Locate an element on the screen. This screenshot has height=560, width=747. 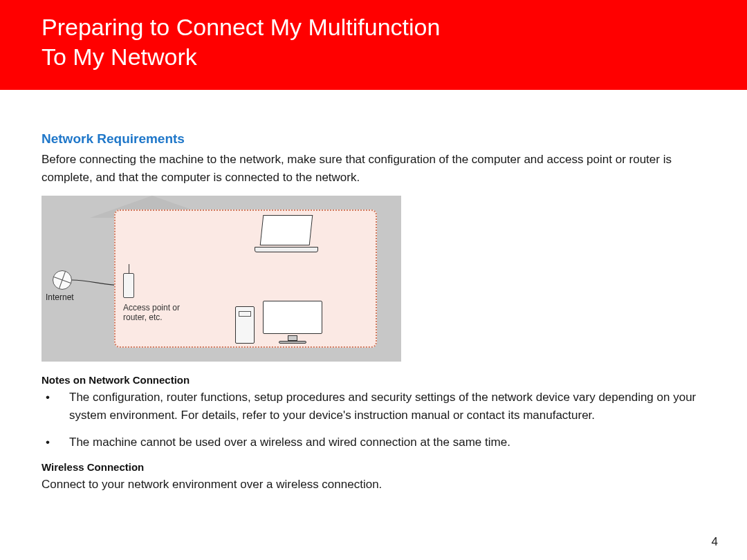
wireless-text: Connect to your network environment over… is located at coordinates (374, 485).